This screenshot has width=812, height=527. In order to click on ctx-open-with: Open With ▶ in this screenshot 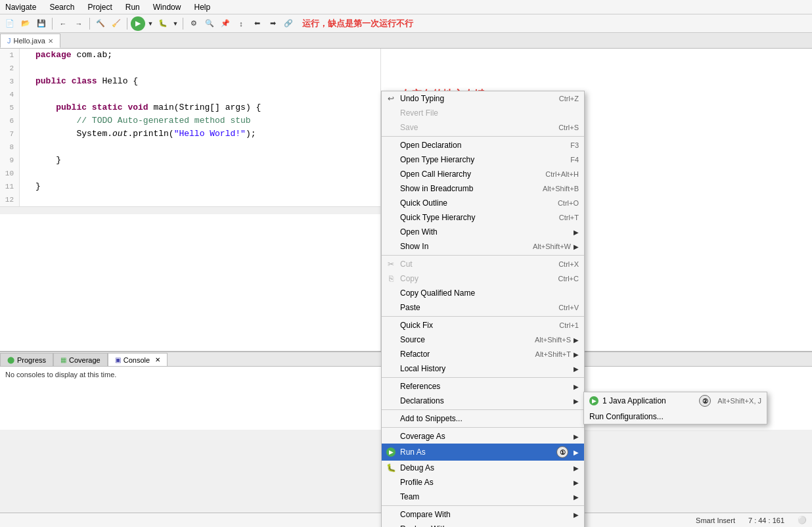, I will do `click(483, 232)`.